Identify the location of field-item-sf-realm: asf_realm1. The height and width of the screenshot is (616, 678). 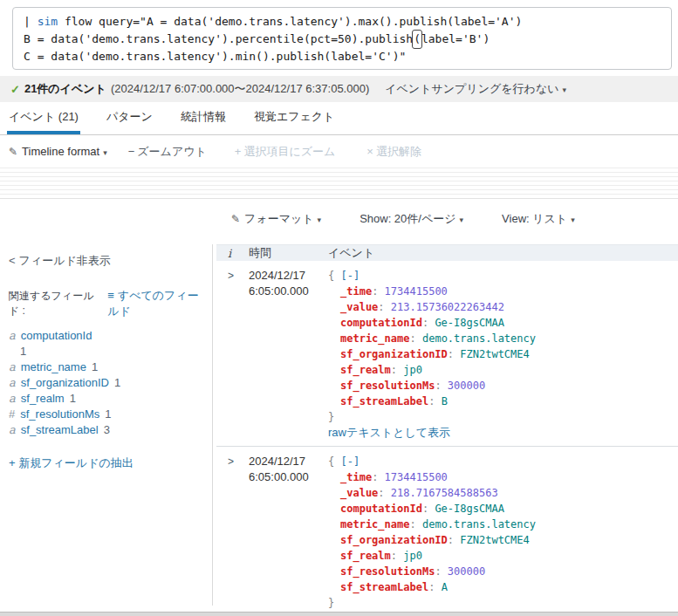
(106, 399).